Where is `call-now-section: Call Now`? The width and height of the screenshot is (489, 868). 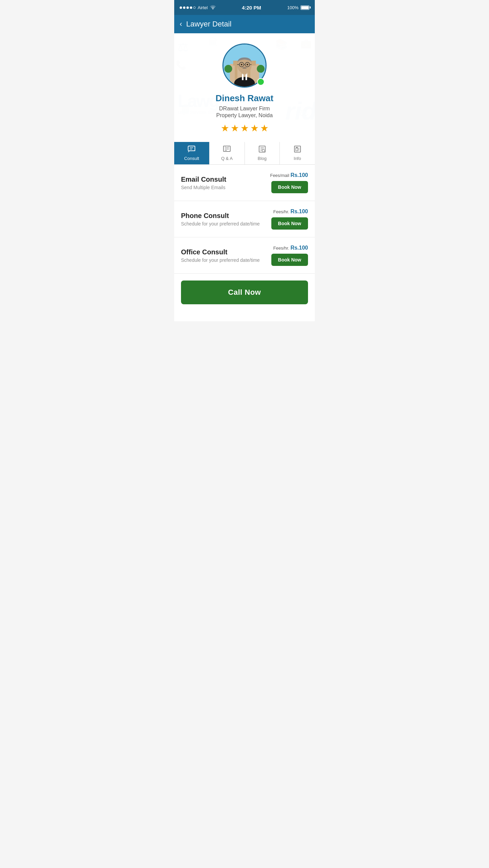
call-now-section: Call Now is located at coordinates (244, 294).